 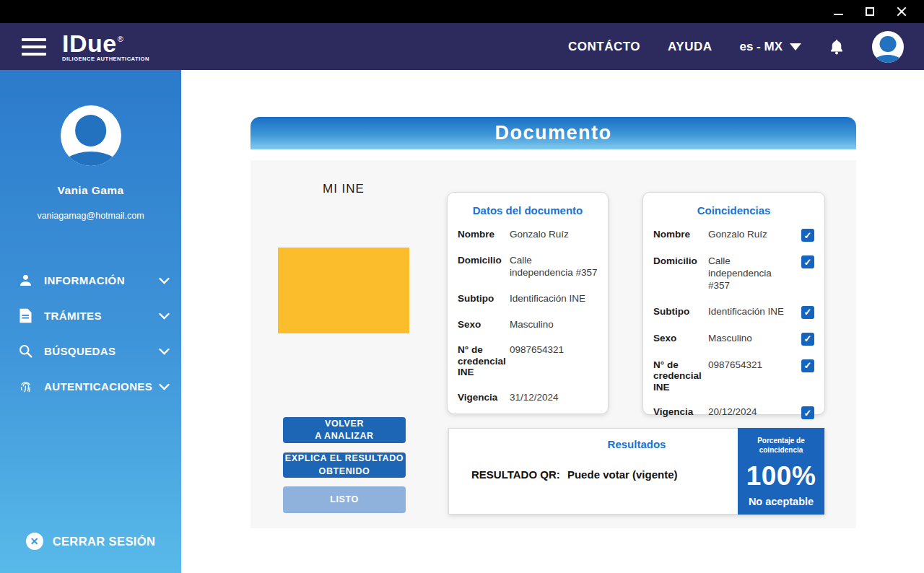 I want to click on qr-result-line: RESULTADO QR: Puede votar (vigente), so click(x=575, y=475).